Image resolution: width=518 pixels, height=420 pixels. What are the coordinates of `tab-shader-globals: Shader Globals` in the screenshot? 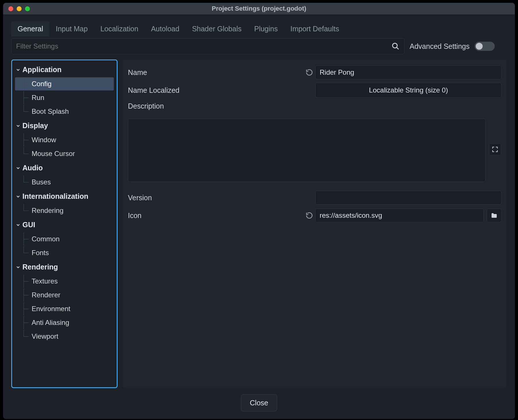 It's located at (217, 29).